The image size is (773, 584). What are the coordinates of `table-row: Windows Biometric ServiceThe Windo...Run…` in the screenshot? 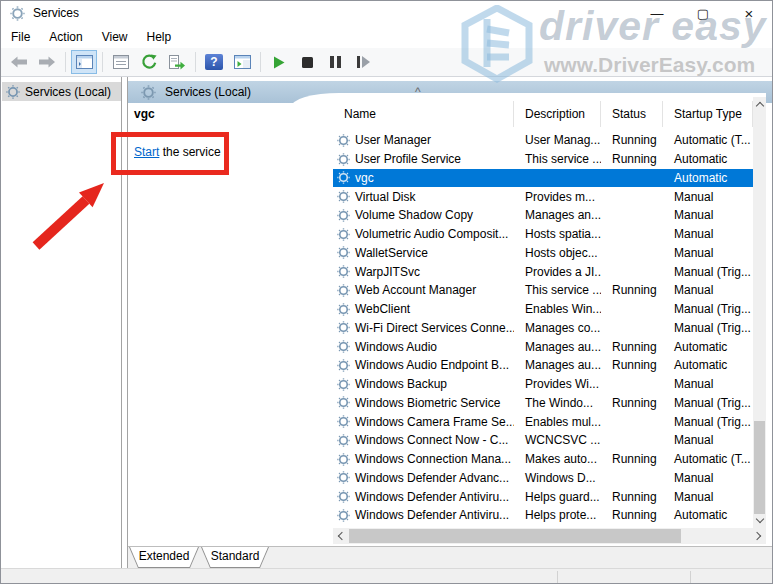 It's located at (543, 404).